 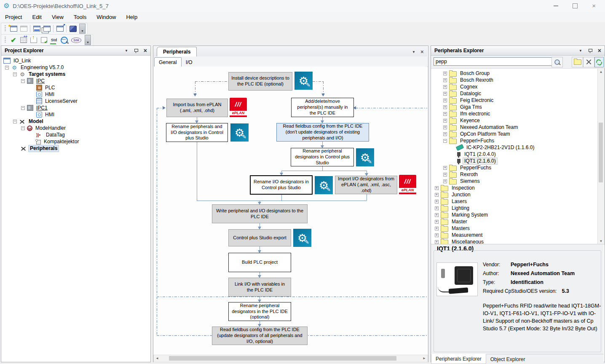 I want to click on scroll-right-icon: ►, so click(x=424, y=358).